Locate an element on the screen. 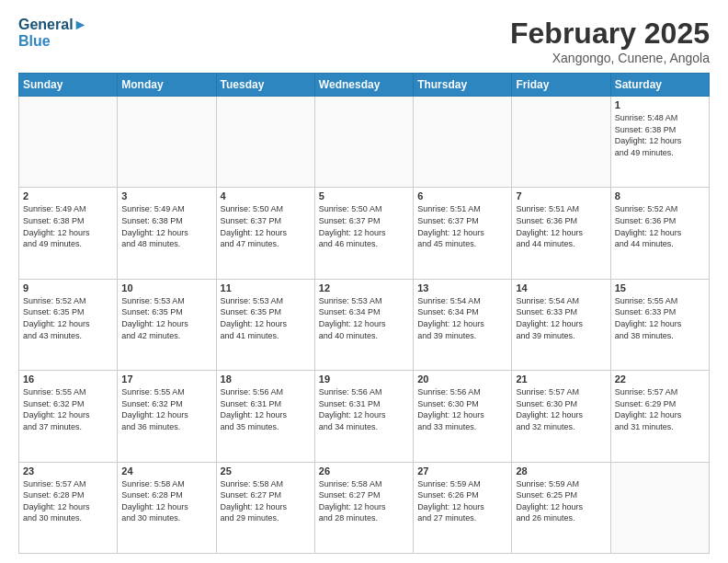 This screenshot has width=728, height=563. weekday-header: Friday is located at coordinates (561, 85).